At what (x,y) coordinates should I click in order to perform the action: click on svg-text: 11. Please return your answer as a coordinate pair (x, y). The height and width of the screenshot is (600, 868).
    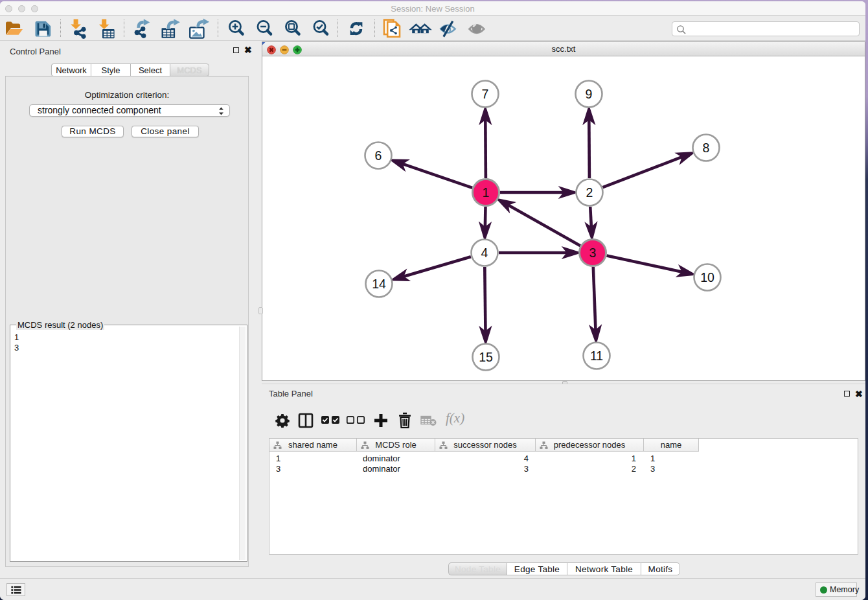
    Looking at the image, I should click on (597, 356).